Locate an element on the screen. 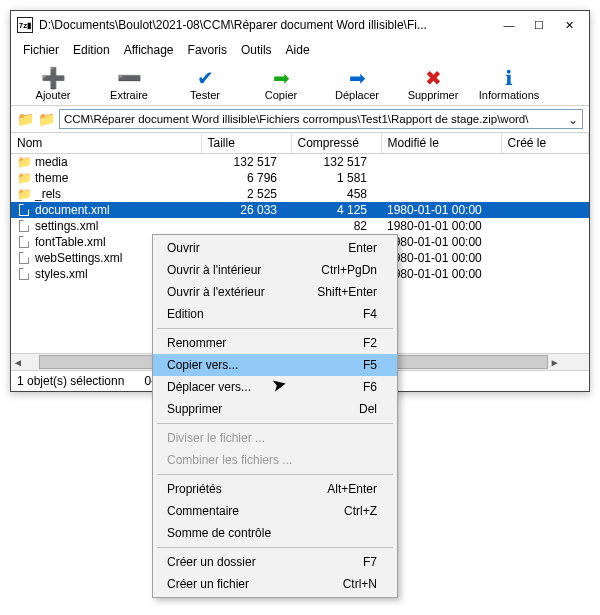 This screenshot has width=600, height=615. déplacer-icon: ➡ is located at coordinates (358, 78).